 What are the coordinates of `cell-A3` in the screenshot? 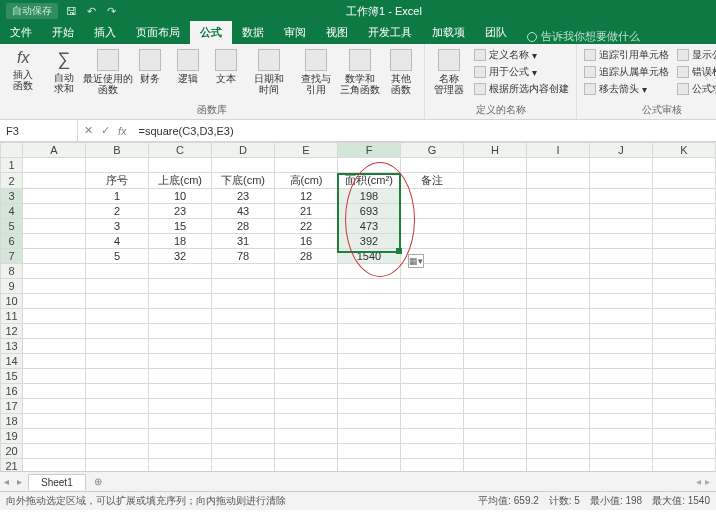 It's located at (54, 196).